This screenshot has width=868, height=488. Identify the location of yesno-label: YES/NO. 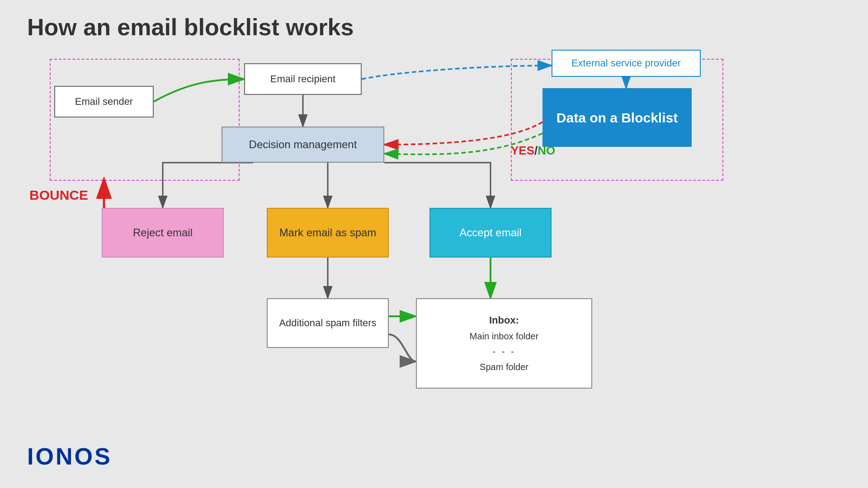
(533, 151).